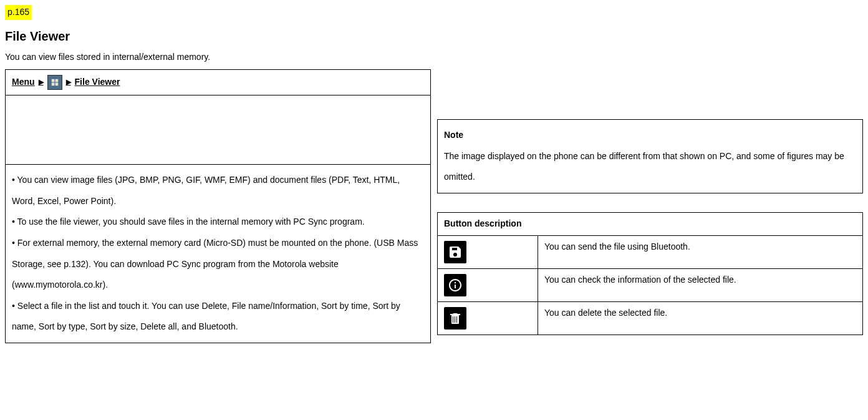 The width and height of the screenshot is (868, 420). I want to click on navigation-path: Menu ▶ ▶ File Viewer, so click(218, 82).